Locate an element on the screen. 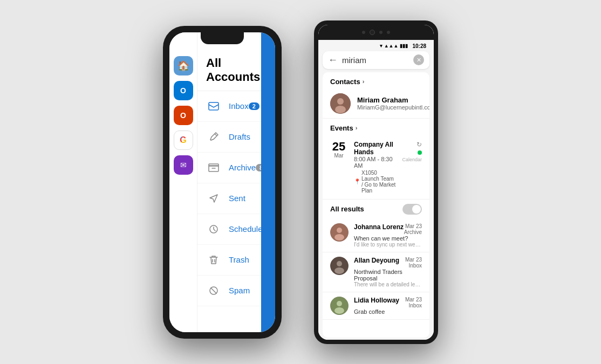 The image size is (601, 364). archive-icon is located at coordinates (214, 168).